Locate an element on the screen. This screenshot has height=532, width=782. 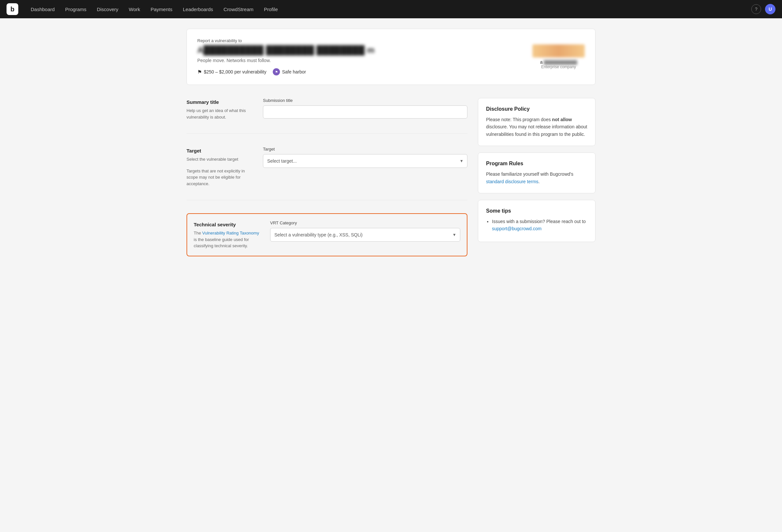
nav-link-leaderboards: Leaderboards is located at coordinates (198, 9).